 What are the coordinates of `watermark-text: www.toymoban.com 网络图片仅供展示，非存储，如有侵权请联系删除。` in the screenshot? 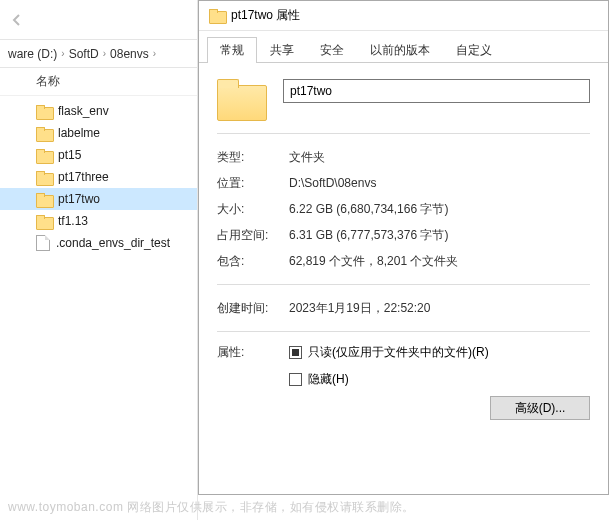 It's located at (304, 508).